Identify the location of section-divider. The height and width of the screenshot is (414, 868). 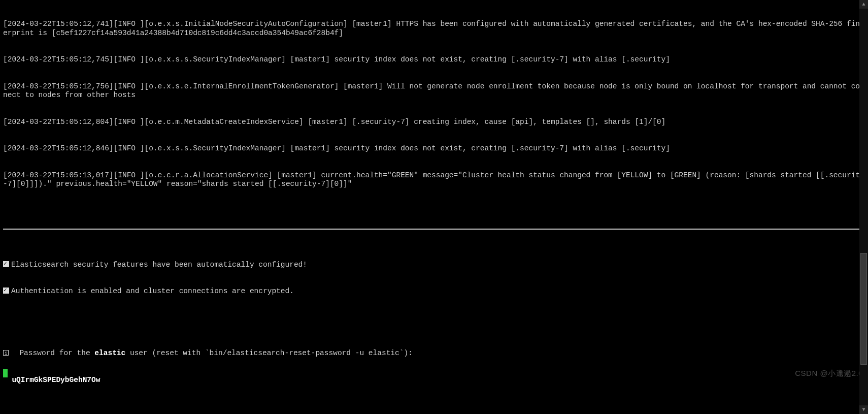
(434, 229).